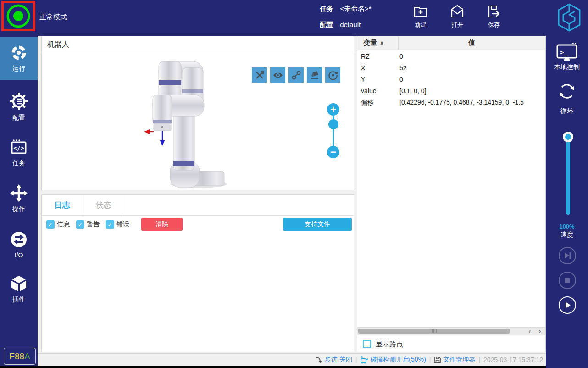 This screenshot has height=368, width=588. What do you see at coordinates (530, 331) in the screenshot?
I see `scroll-left-arrow: ‹` at bounding box center [530, 331].